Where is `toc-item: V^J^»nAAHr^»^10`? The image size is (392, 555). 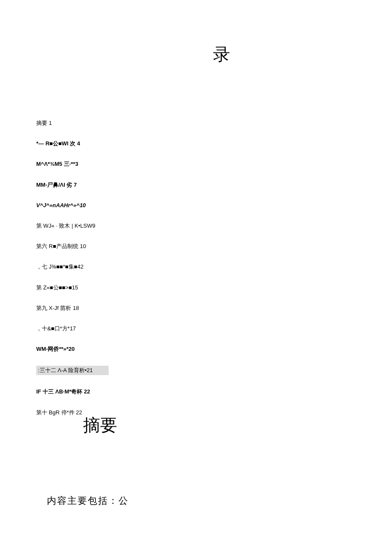 toc-item: V^J^»nAAHr^»^10 is located at coordinates (196, 205).